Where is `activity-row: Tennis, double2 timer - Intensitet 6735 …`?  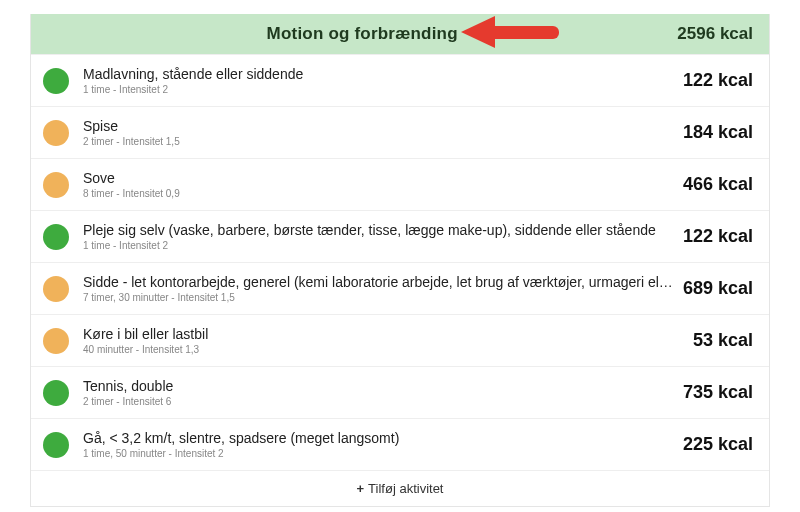
activity-row: Tennis, double2 timer - Intensitet 6735 … is located at coordinates (400, 392).